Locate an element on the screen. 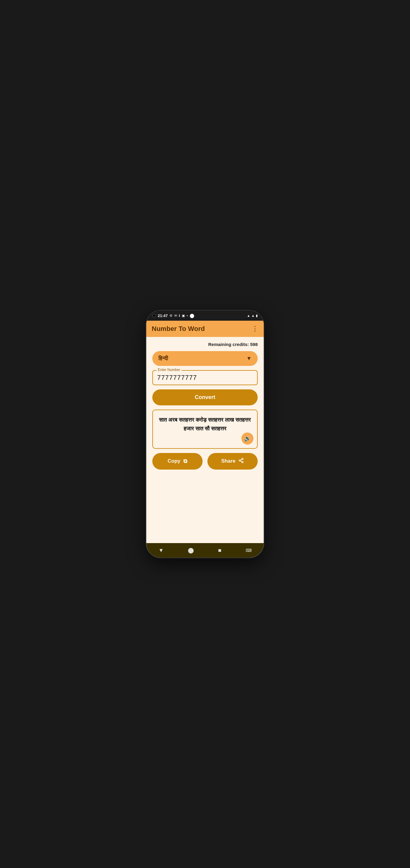  app-topbar: Number To Word ⋮ is located at coordinates (205, 329).